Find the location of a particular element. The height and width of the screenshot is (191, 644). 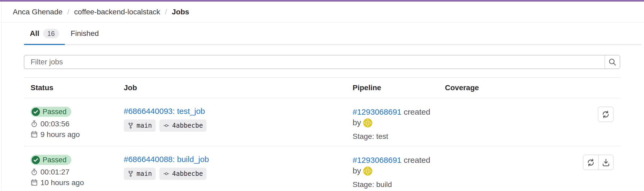

jobs-table-header: Status Job Pipeline Coverage is located at coordinates (322, 88).